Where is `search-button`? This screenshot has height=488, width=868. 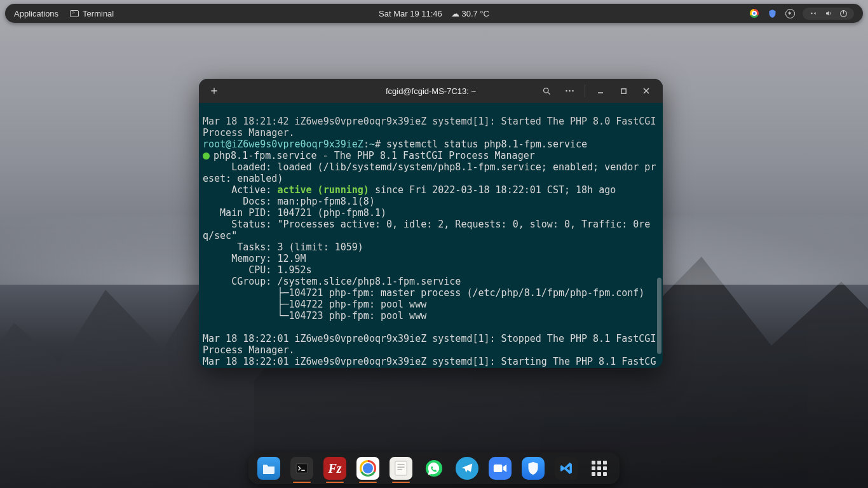
search-button is located at coordinates (546, 91).